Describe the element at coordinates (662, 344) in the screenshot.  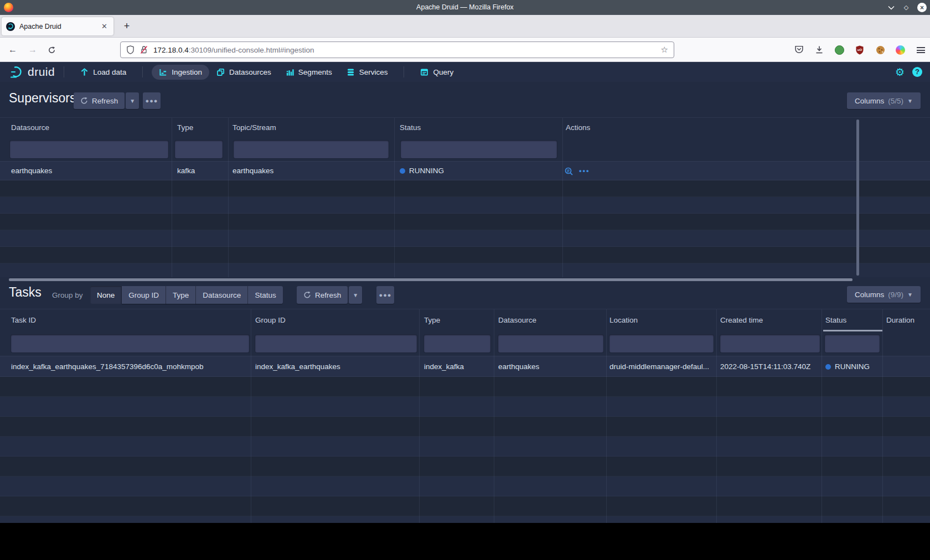
I see `filter-input-location` at that location.